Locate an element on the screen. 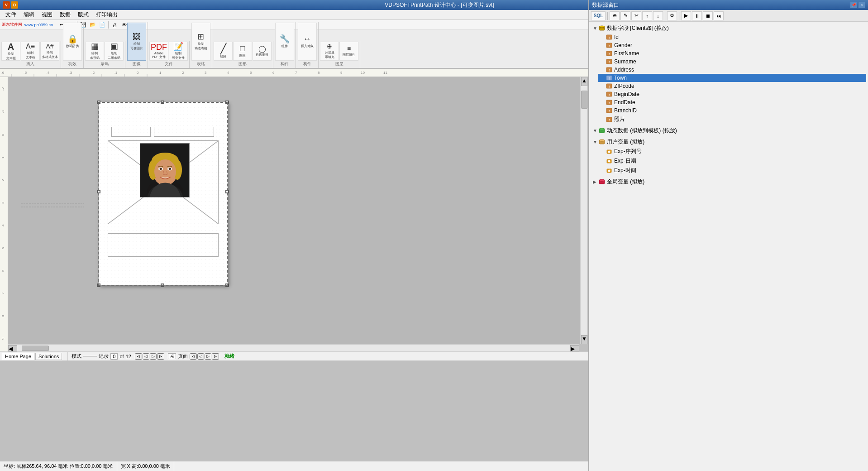 Image resolution: width=868 pixels, height=471 pixels. draw-textbox-button: A 绘制文本框 is located at coordinates (11, 51).